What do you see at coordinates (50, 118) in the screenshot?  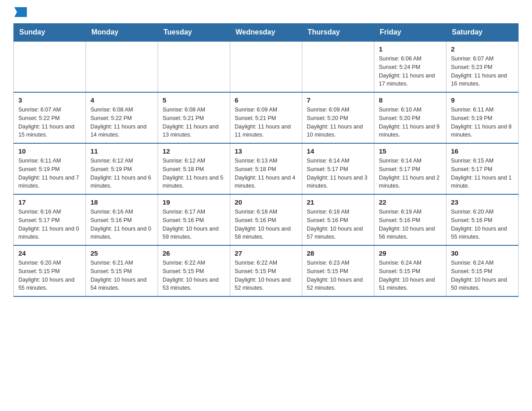 I see `calendar-cell: 3Sunrise: 6:07 AM Sunset: 5:22 PM Daylig…` at bounding box center [50, 118].